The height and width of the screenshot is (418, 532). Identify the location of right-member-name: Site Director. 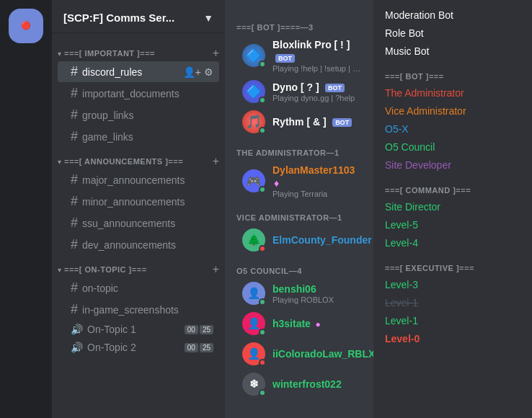
(412, 207).